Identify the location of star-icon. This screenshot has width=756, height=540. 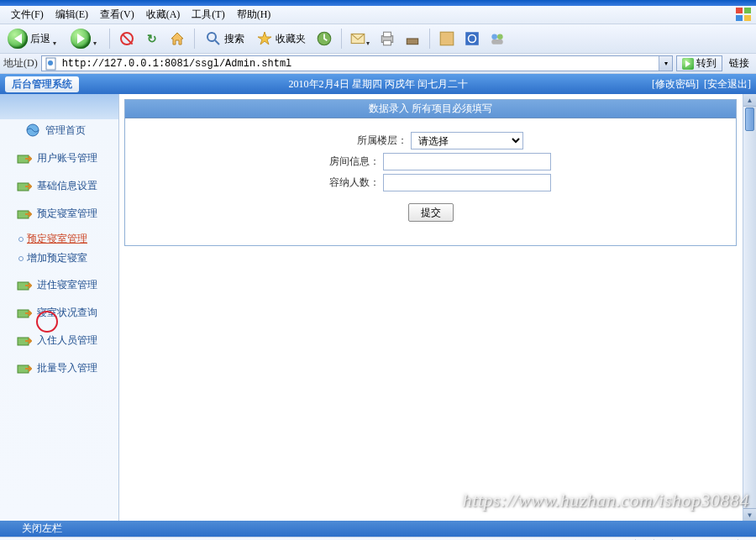
(265, 39).